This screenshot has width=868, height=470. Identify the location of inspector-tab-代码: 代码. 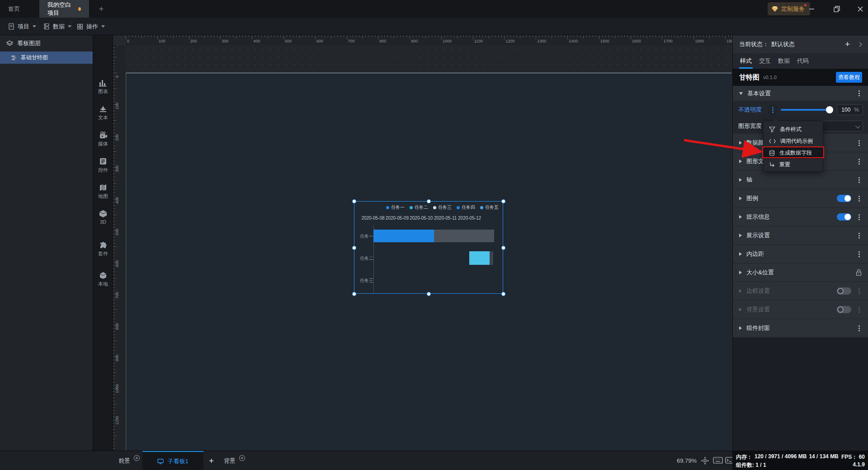
(803, 61).